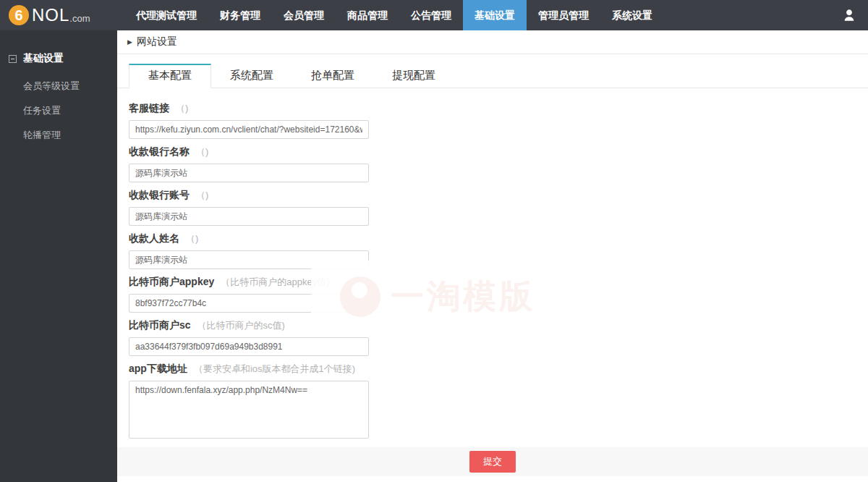  What do you see at coordinates (849, 15) in the screenshot?
I see `user-icon` at bounding box center [849, 15].